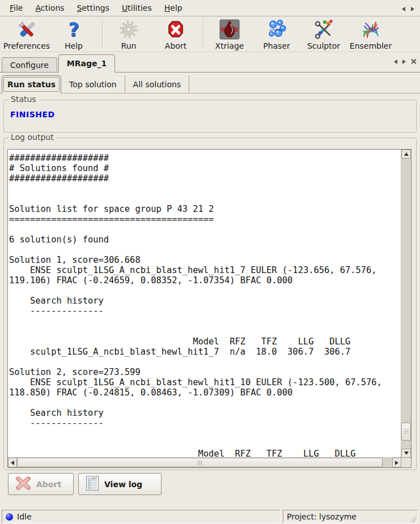 This screenshot has width=420, height=524. What do you see at coordinates (176, 8) in the screenshot?
I see `menu-label: elp` at bounding box center [176, 8].